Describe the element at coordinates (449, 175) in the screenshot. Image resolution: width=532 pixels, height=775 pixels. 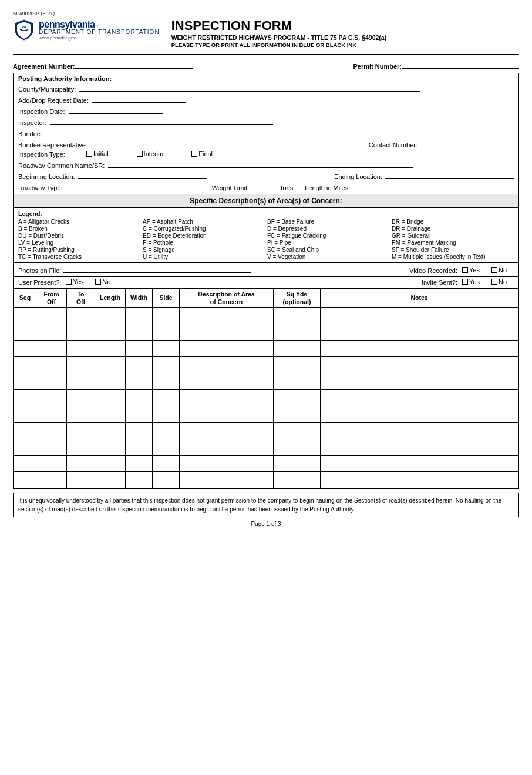
I see `ending-loc-field` at that location.